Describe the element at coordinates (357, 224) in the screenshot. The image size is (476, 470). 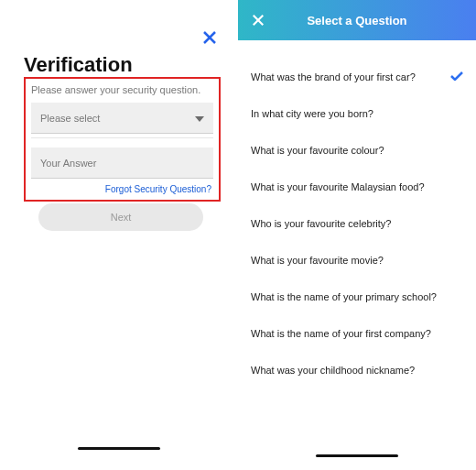
I see `question-option: Who is your favourite celebrity?` at that location.